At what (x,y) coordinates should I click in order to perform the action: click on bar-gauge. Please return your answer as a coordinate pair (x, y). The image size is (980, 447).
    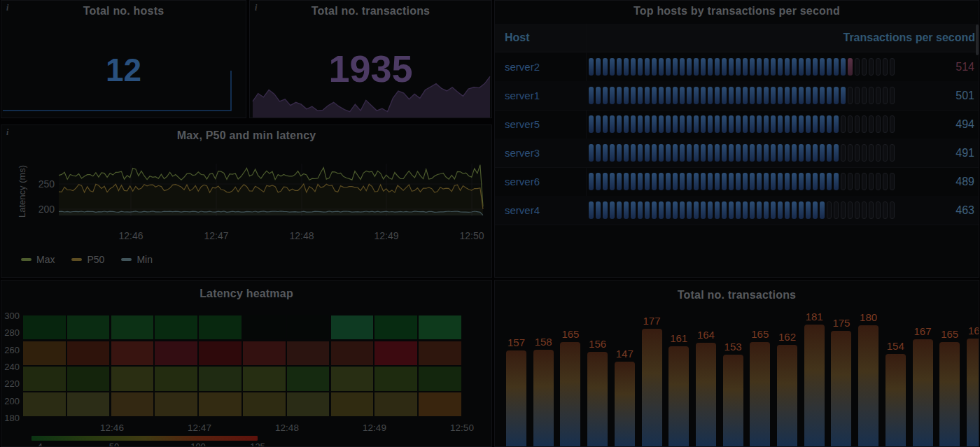
    Looking at the image, I should click on (743, 95).